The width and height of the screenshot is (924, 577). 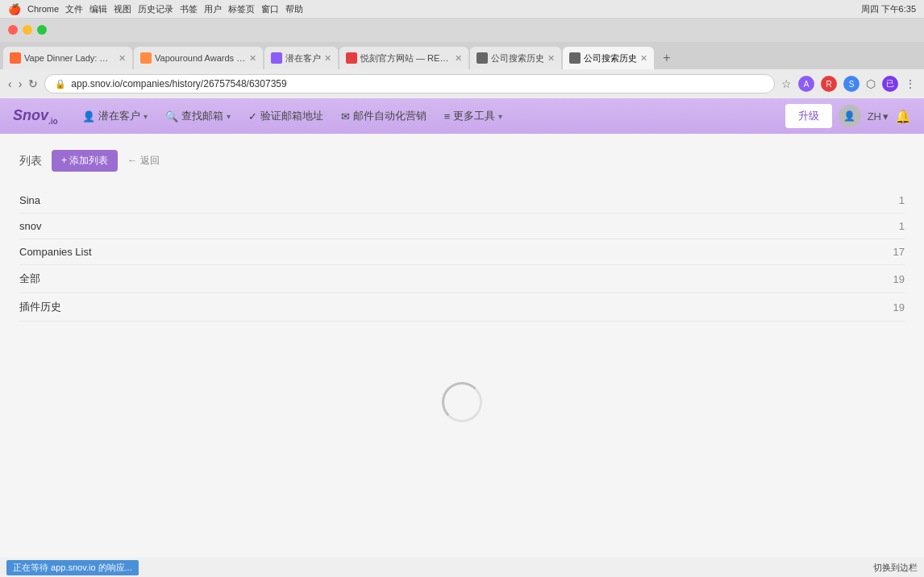 I want to click on new-tab-button: +, so click(x=667, y=58).